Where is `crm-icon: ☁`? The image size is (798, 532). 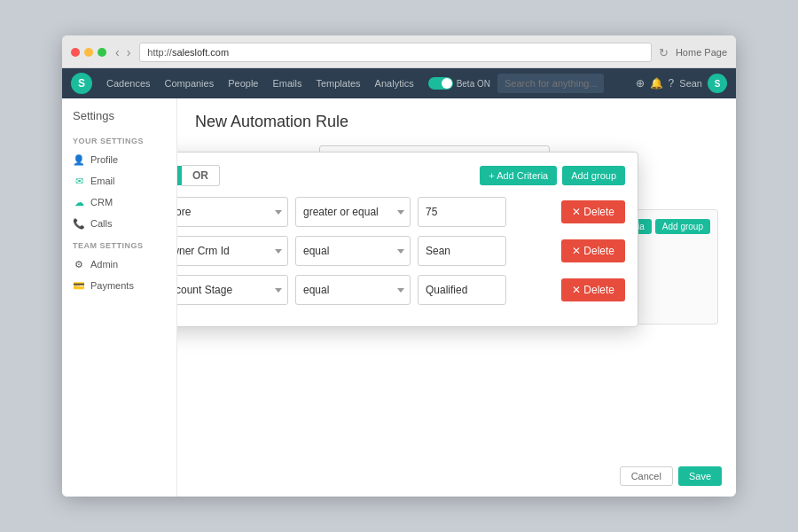
crm-icon: ☁ is located at coordinates (79, 202).